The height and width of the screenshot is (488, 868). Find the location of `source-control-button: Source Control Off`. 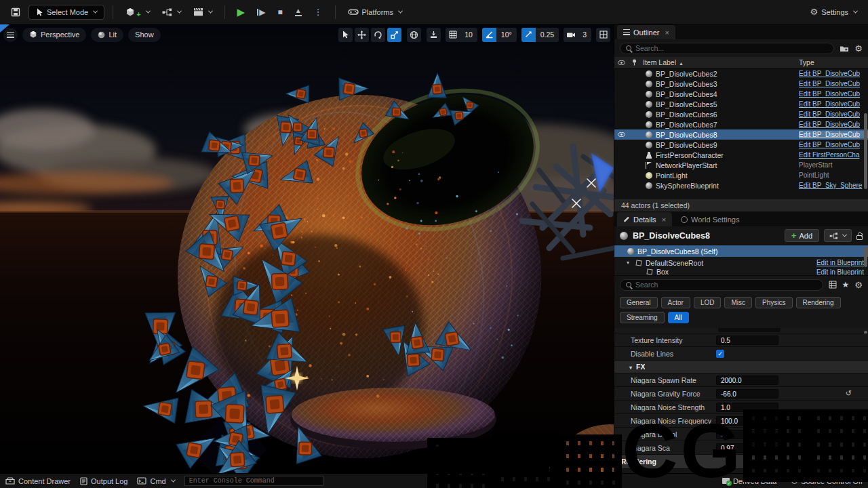

source-control-button: Source Control Off is located at coordinates (827, 481).